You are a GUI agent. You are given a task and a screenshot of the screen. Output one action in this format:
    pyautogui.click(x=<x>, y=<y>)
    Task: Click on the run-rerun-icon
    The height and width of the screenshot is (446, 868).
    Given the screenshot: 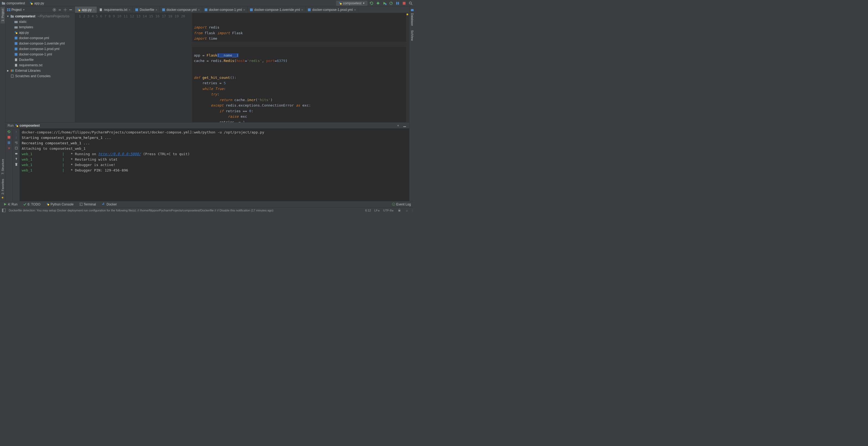 What is the action you would take?
    pyautogui.click(x=371, y=3)
    